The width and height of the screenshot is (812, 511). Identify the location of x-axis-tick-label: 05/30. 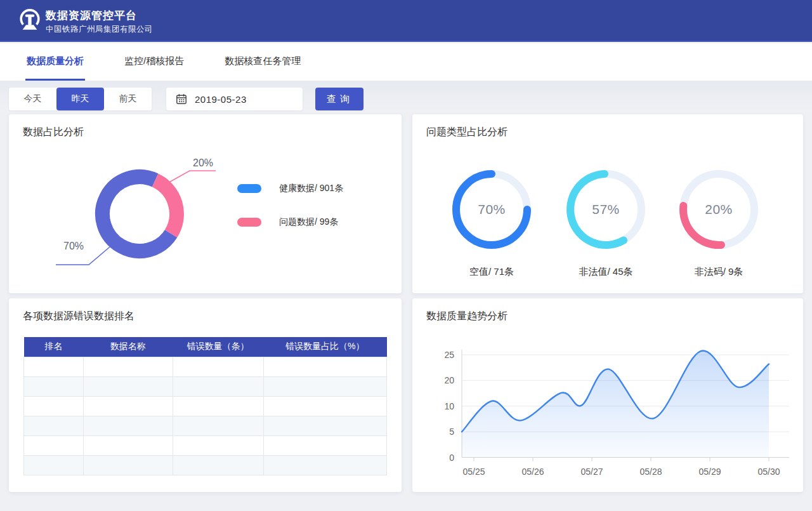
(769, 472).